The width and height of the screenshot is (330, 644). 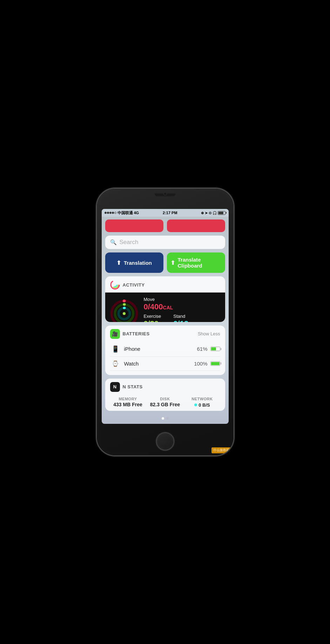 I want to click on activity-widget-header: ACTIVITY, so click(x=165, y=284).